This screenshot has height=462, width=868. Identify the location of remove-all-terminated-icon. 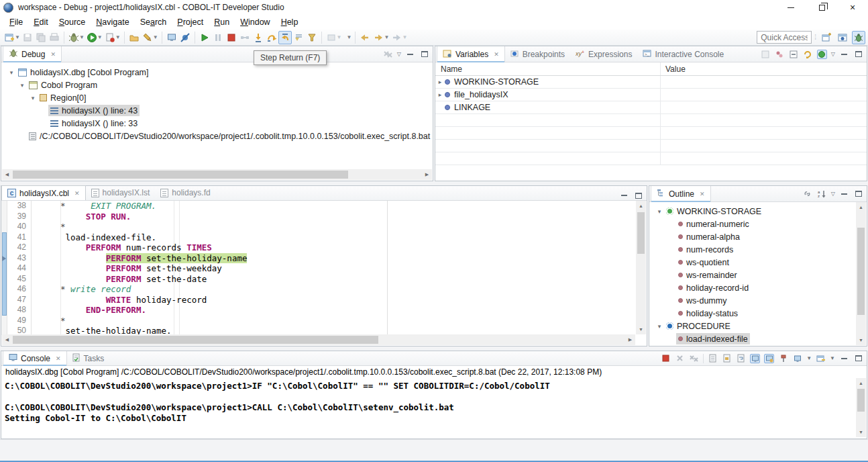
(388, 54).